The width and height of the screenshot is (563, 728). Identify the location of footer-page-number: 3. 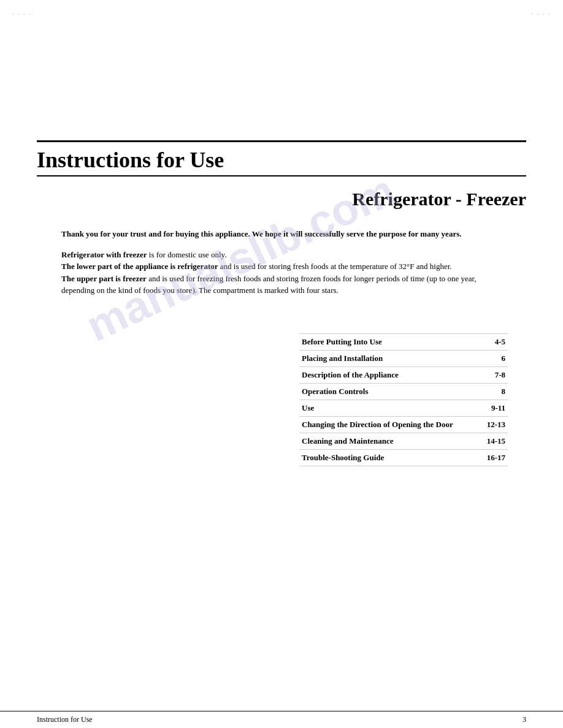
(524, 719).